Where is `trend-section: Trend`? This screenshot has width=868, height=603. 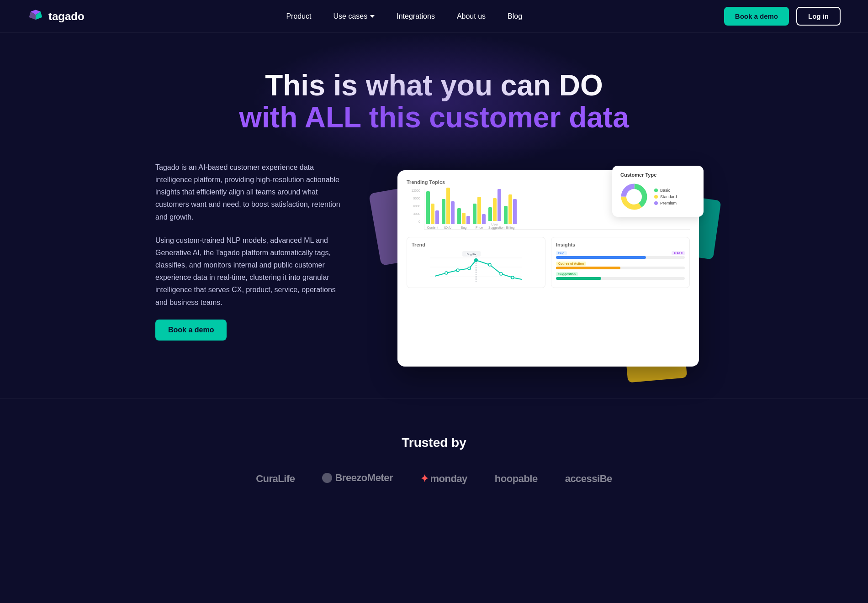 trend-section: Trend is located at coordinates (476, 262).